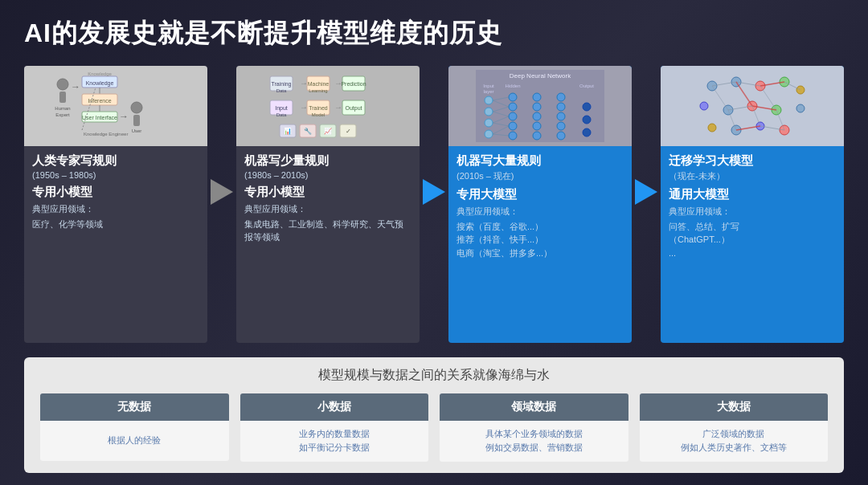  Describe the element at coordinates (318, 108) in the screenshot. I see `svg-text: Trained` at that location.